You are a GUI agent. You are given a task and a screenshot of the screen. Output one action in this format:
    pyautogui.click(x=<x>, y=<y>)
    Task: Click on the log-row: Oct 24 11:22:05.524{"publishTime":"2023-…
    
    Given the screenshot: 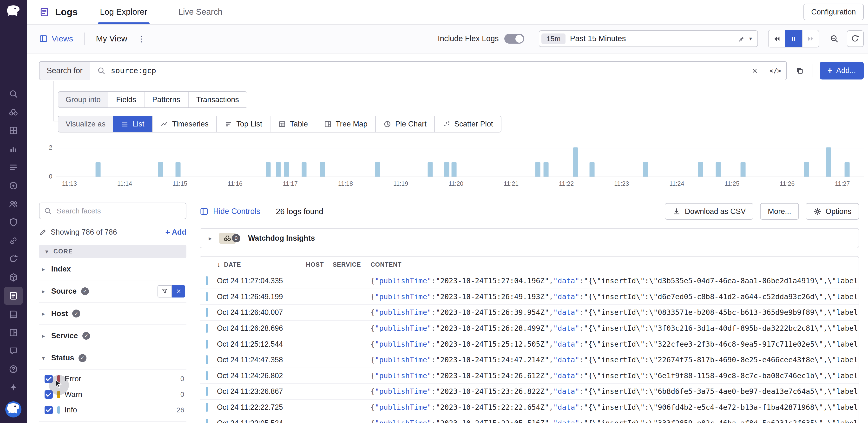 What is the action you would take?
    pyautogui.click(x=529, y=419)
    